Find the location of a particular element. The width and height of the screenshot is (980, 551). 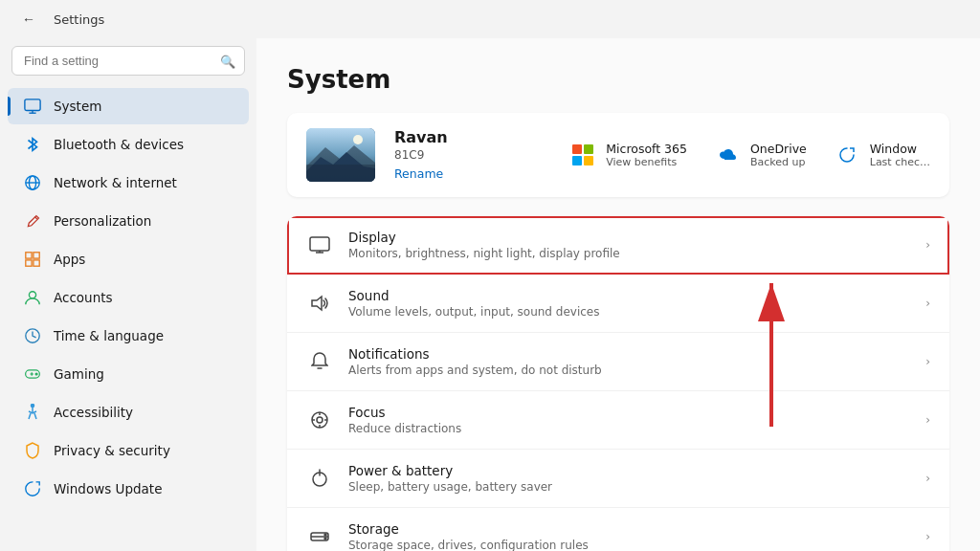

setting-sound: Sound Volume levels, output, input, soun… is located at coordinates (618, 304).